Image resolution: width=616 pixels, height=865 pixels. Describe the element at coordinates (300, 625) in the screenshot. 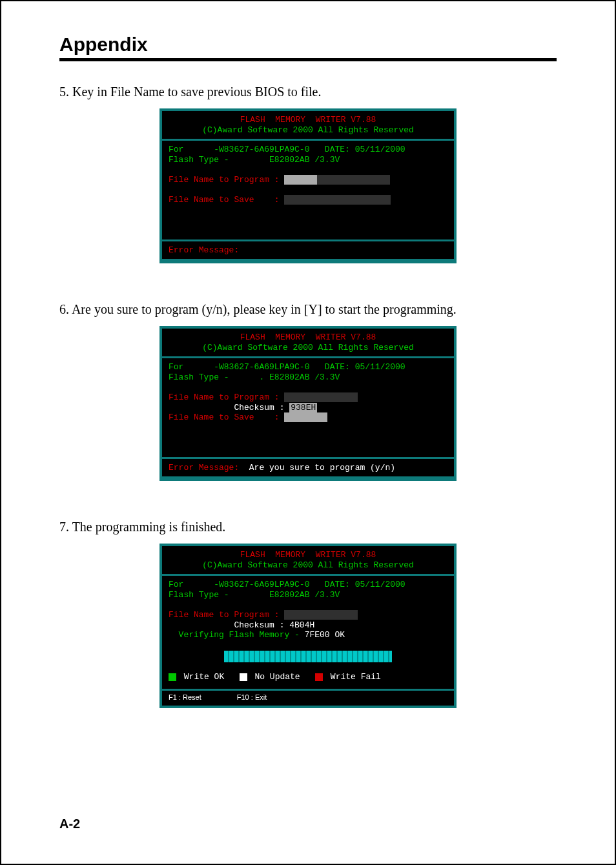

I see `checksum-value: 4B04H` at that location.